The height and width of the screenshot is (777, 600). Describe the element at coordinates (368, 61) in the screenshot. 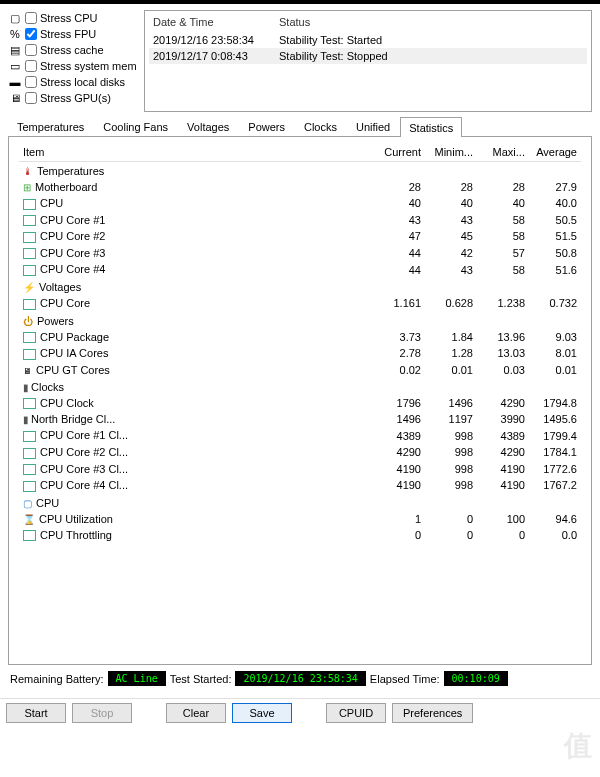

I see `event-log: Date & Time Status 2019/12/16 23:58:34St…` at that location.